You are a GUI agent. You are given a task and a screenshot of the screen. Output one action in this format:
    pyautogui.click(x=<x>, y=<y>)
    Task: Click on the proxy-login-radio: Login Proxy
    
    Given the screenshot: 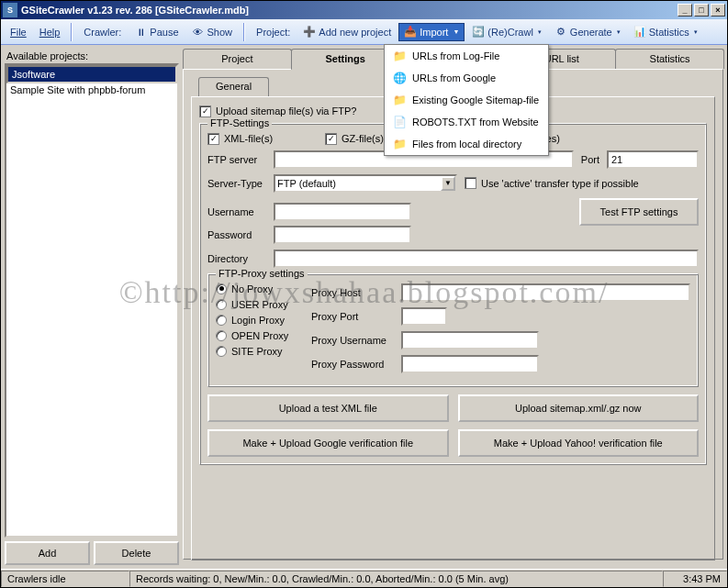 What is the action you would take?
    pyautogui.click(x=257, y=320)
    